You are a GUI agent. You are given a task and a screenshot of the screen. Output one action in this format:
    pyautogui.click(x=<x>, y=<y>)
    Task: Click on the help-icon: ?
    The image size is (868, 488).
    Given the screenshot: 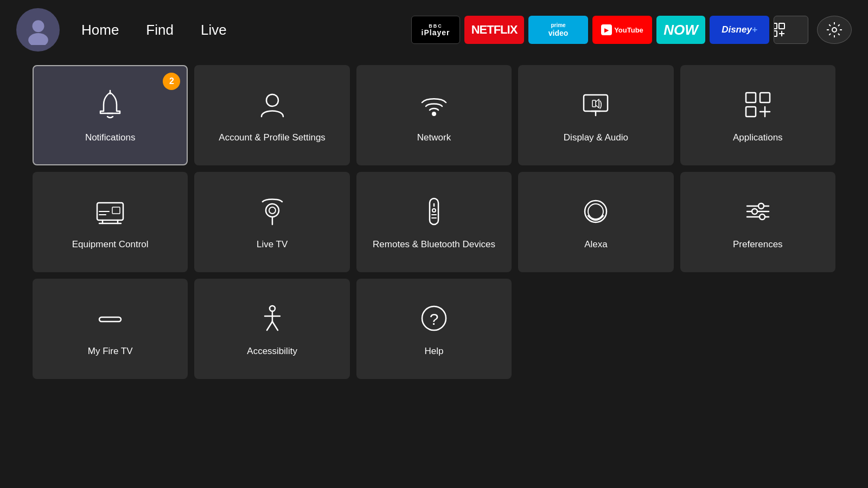 What is the action you would take?
    pyautogui.click(x=434, y=319)
    